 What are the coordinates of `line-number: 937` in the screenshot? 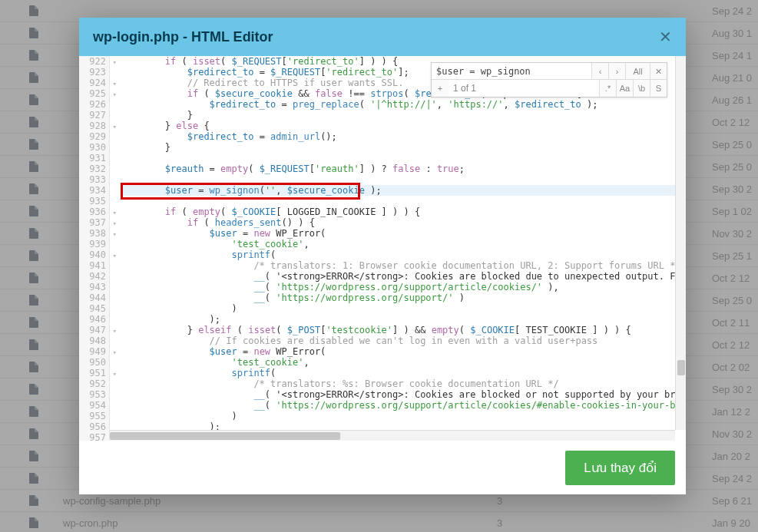 It's located at (94, 223).